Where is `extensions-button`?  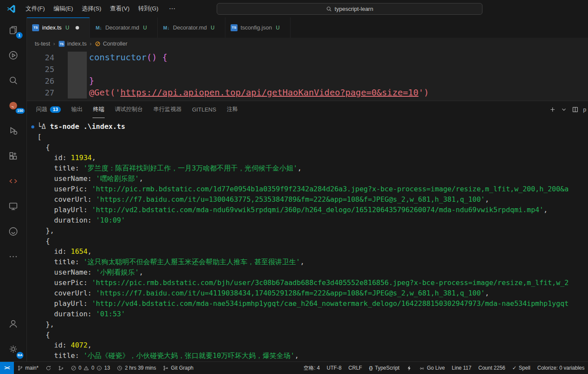 extensions-button is located at coordinates (13, 156).